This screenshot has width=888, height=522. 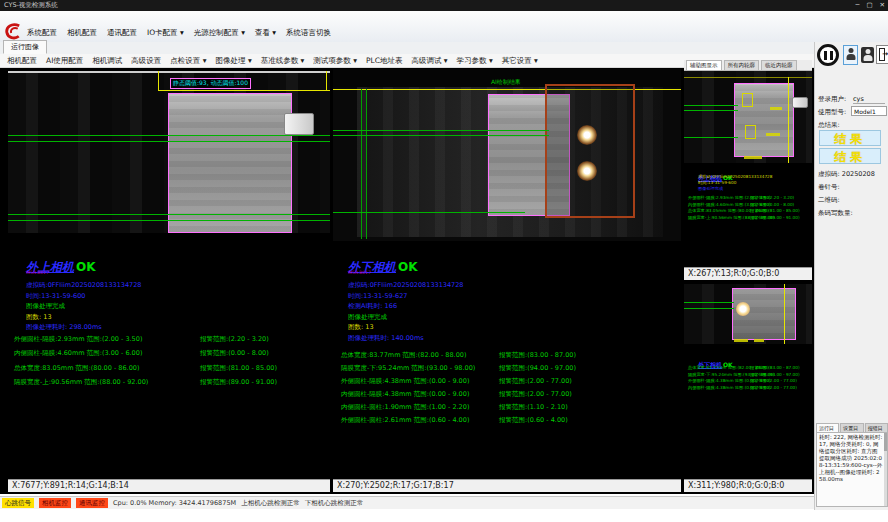 What do you see at coordinates (64, 61) in the screenshot?
I see `tool-ai-use-config: AI使用配置` at bounding box center [64, 61].